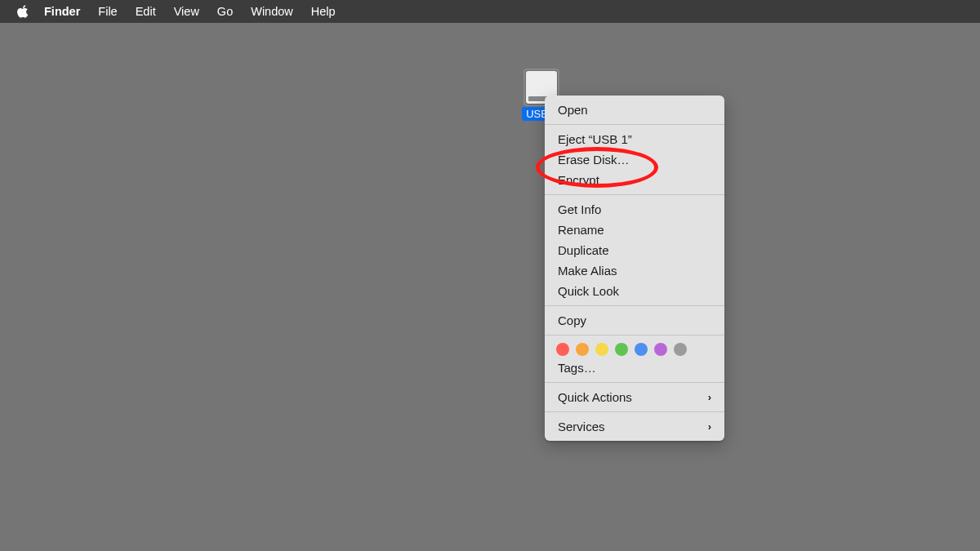 The height and width of the screenshot is (551, 980). I want to click on view-menu: View, so click(186, 11).